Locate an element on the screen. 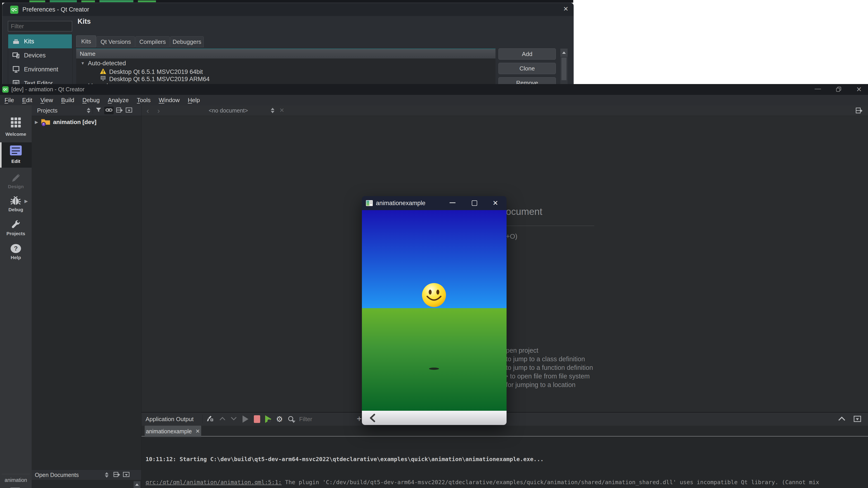 This screenshot has height=488, width=868. app-titlebar: animationexample ✕ is located at coordinates (434, 203).